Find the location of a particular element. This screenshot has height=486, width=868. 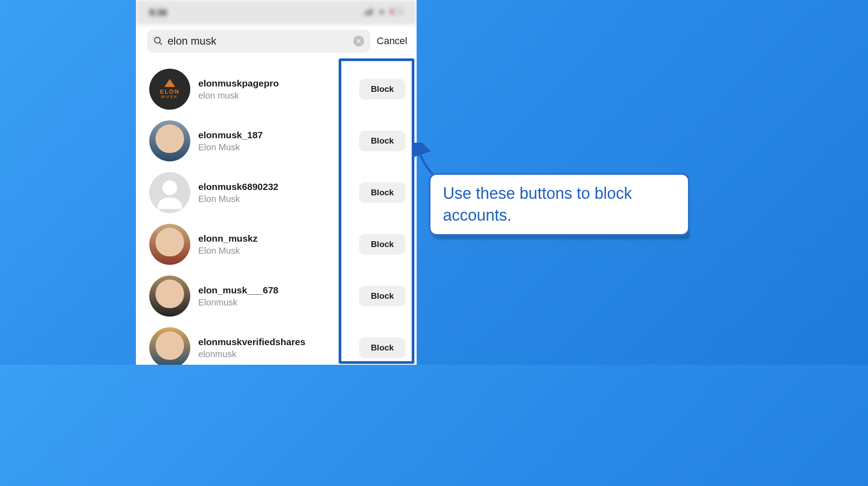

user-info: elon_musk___678 Elonmusk is located at coordinates (274, 296).